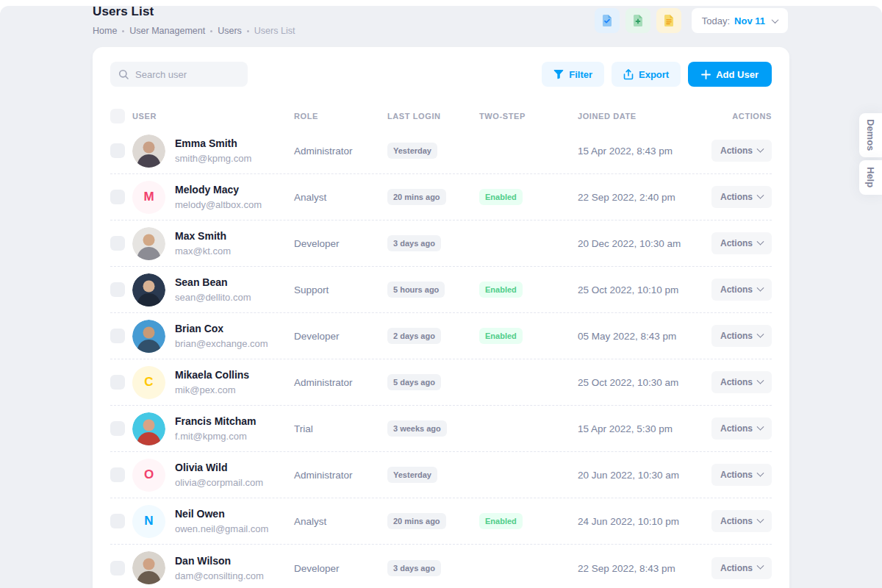 This screenshot has height=588, width=882. I want to click on column-header-two-step: TWO-STEP, so click(528, 116).